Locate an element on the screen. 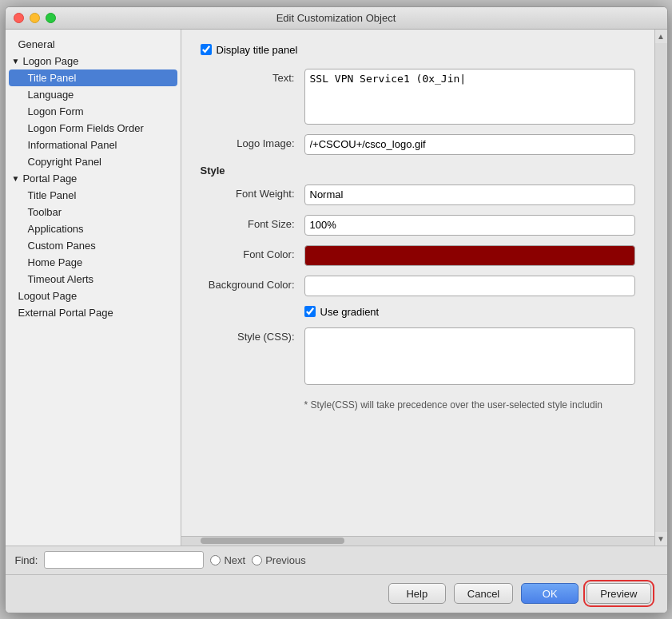  style-css-input is located at coordinates (470, 356).